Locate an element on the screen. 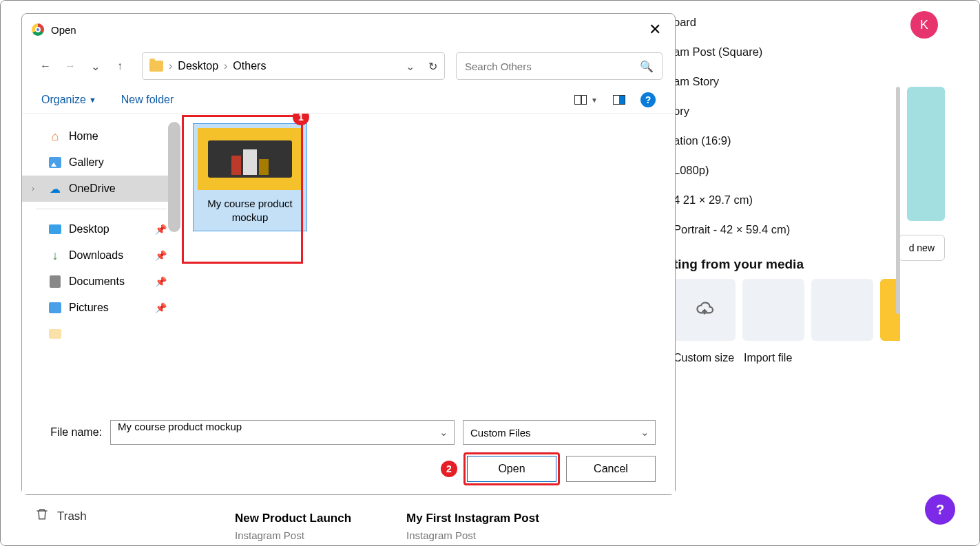 The width and height of the screenshot is (980, 546). trash-label: Trash is located at coordinates (72, 516).